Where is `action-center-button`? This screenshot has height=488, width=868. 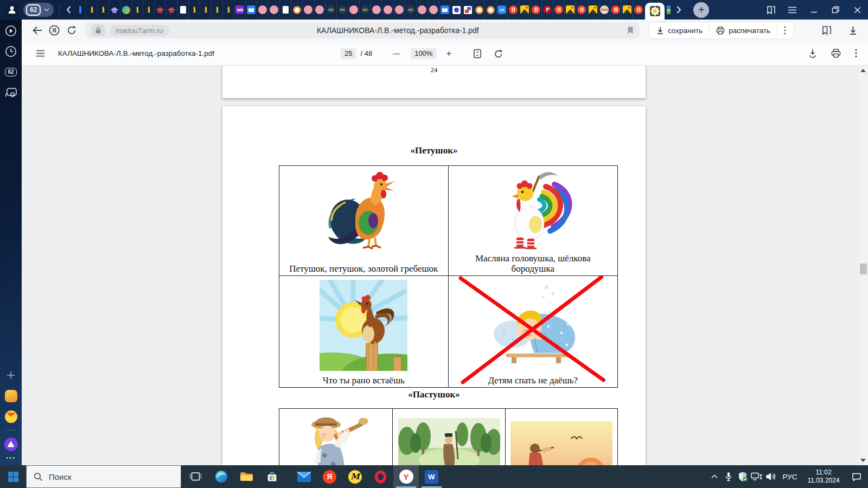 action-center-button is located at coordinates (857, 477).